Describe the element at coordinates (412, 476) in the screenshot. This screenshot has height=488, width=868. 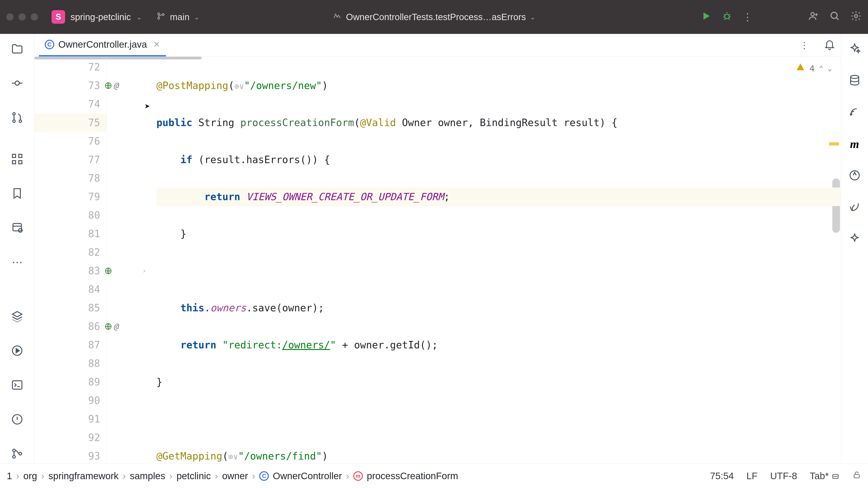
I see `breadcrumb-item: processCreationForm` at that location.